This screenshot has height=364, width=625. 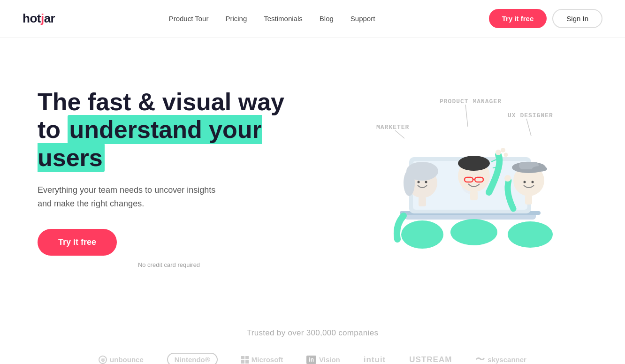 What do you see at coordinates (38, 19) in the screenshot?
I see `logo-link: hotjar` at bounding box center [38, 19].